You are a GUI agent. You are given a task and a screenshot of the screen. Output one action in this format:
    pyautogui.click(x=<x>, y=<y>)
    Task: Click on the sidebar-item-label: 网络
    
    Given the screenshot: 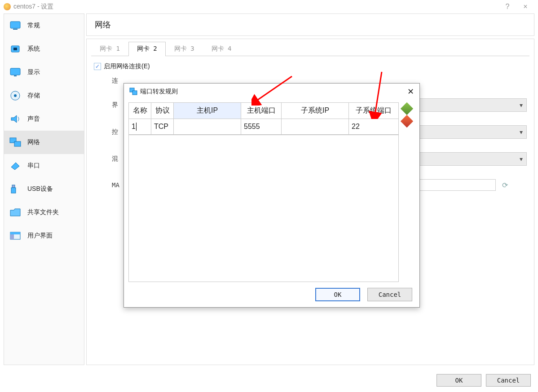 What is the action you would take?
    pyautogui.click(x=34, y=142)
    